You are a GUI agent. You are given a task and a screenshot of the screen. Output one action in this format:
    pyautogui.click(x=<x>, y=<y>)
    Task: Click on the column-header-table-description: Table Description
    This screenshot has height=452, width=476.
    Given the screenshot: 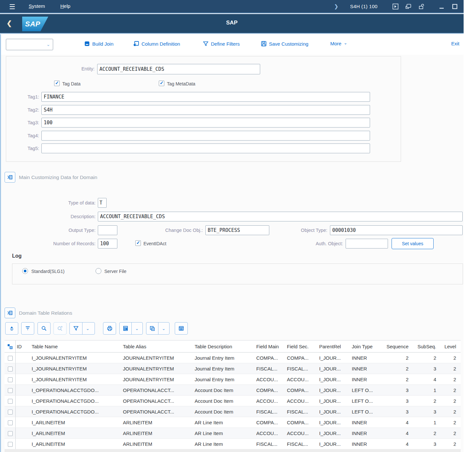 What is the action you would take?
    pyautogui.click(x=224, y=346)
    